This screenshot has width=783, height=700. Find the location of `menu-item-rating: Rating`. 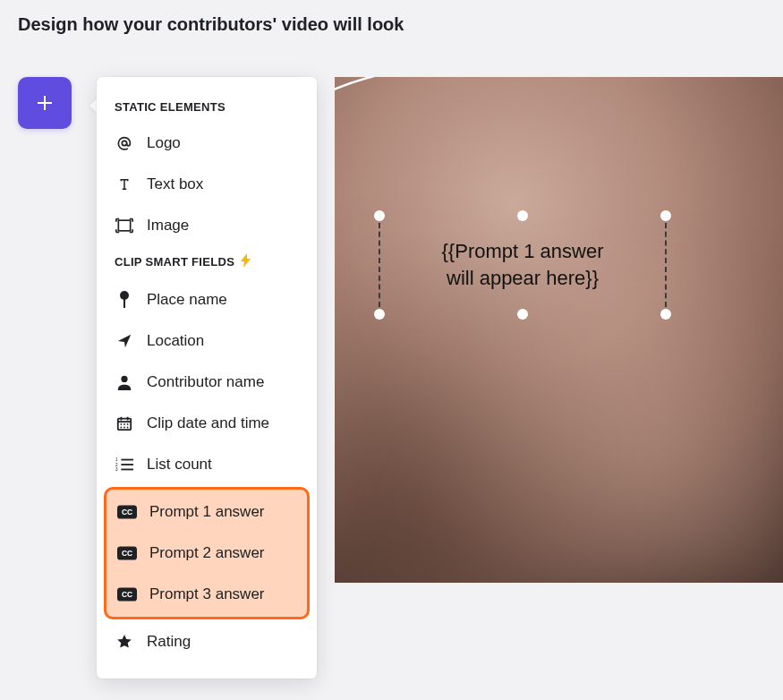

menu-item-rating: Rating is located at coordinates (207, 642).